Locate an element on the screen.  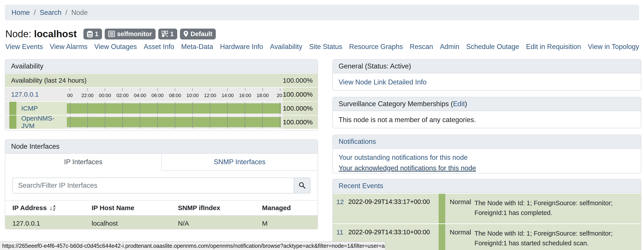
foreign-source-badge: selfmonitor is located at coordinates (130, 34).